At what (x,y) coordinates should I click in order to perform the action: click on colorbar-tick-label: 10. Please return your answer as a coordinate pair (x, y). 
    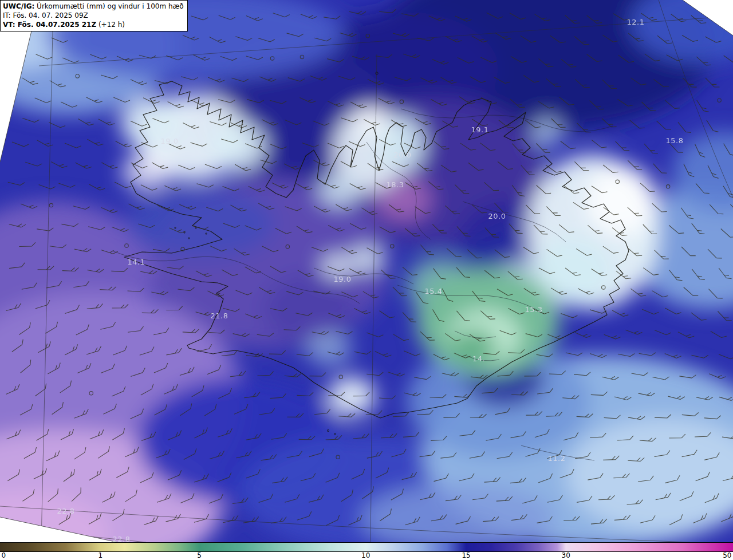
    Looking at the image, I should click on (365, 555).